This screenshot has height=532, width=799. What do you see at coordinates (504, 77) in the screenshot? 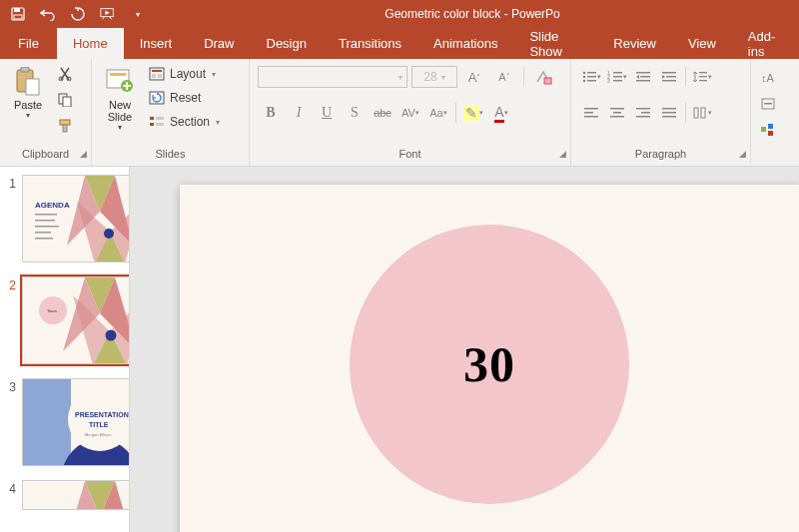
I see `decrease-font-button: A˅` at bounding box center [504, 77].